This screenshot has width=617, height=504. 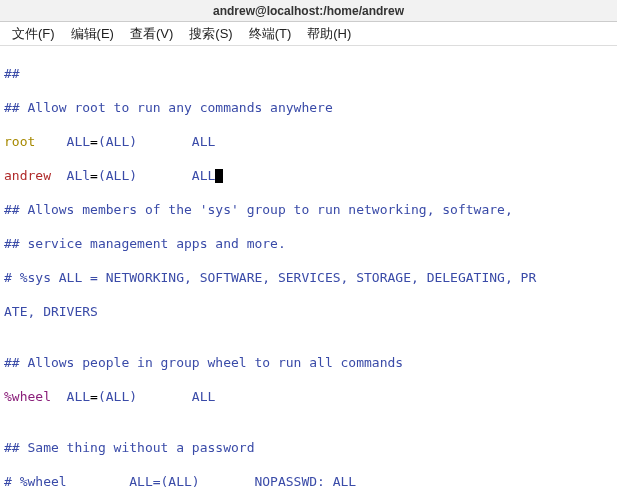 What do you see at coordinates (28, 176) in the screenshot?
I see `sudoers-user-andrew: andrew` at bounding box center [28, 176].